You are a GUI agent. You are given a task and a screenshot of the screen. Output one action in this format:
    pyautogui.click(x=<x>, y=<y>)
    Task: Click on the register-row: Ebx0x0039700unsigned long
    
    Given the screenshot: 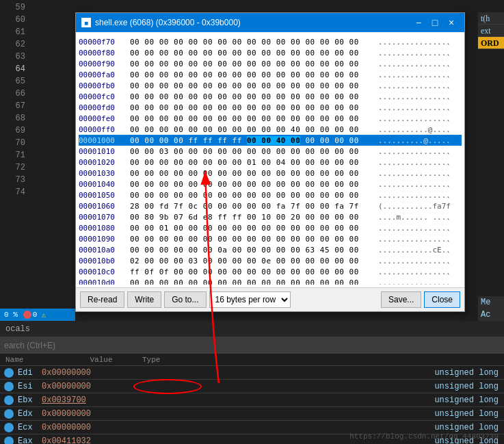 What is the action you would take?
    pyautogui.click(x=252, y=400)
    